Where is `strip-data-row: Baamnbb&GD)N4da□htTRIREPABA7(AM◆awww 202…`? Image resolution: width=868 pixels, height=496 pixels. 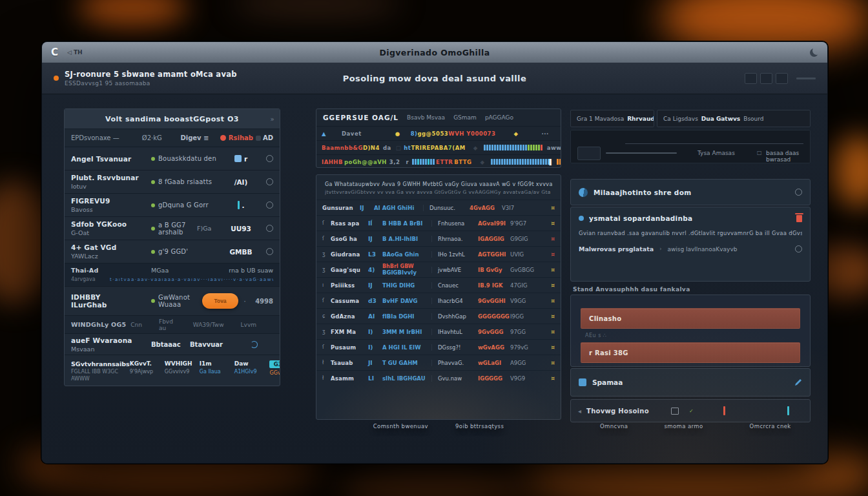 strip-data-row: Baamnbb&GD)N4da□htTRIREPABA7(AM◆awww 202… is located at coordinates (439, 148).